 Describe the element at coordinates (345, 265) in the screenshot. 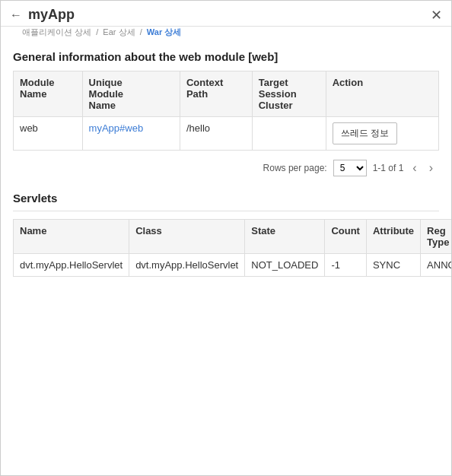

I see `cell-servlet-count: -1` at that location.